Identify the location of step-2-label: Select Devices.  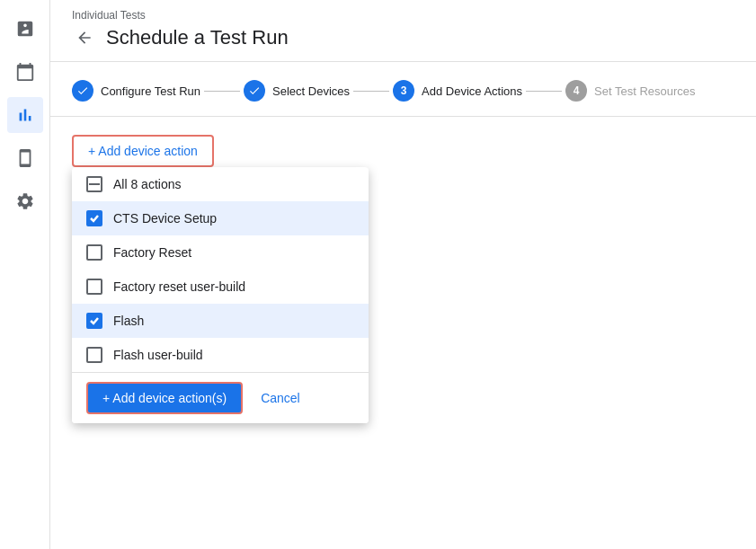
(311, 92).